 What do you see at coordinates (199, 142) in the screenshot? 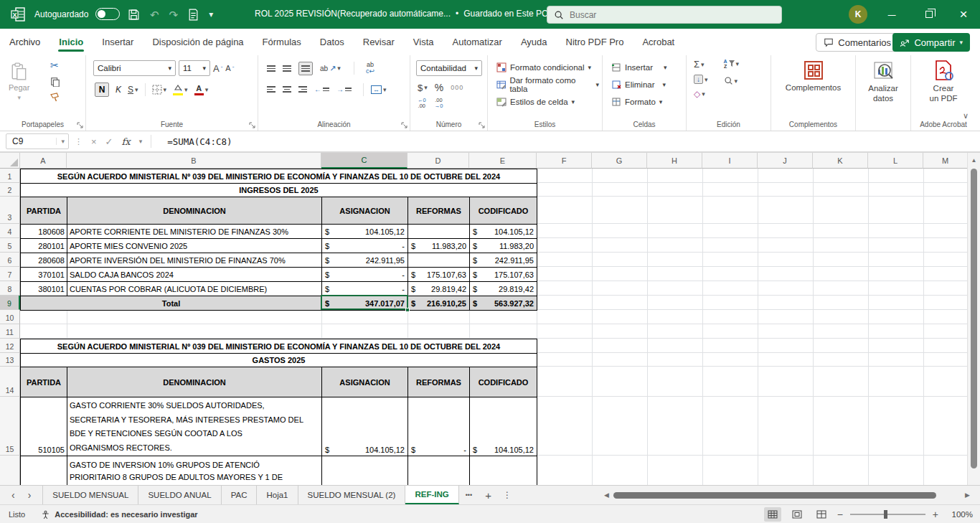
I see `formula-input: =SUMA(C4:C8)` at bounding box center [199, 142].